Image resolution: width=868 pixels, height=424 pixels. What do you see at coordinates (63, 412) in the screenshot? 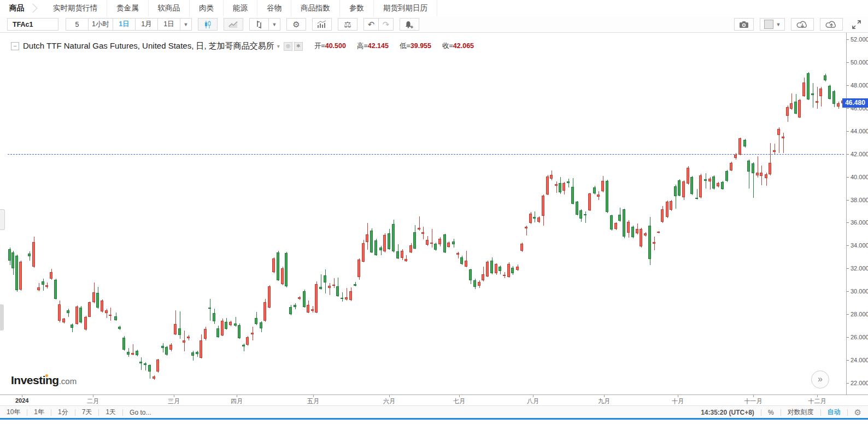
I see `range-button-1分: 1分` at bounding box center [63, 412].